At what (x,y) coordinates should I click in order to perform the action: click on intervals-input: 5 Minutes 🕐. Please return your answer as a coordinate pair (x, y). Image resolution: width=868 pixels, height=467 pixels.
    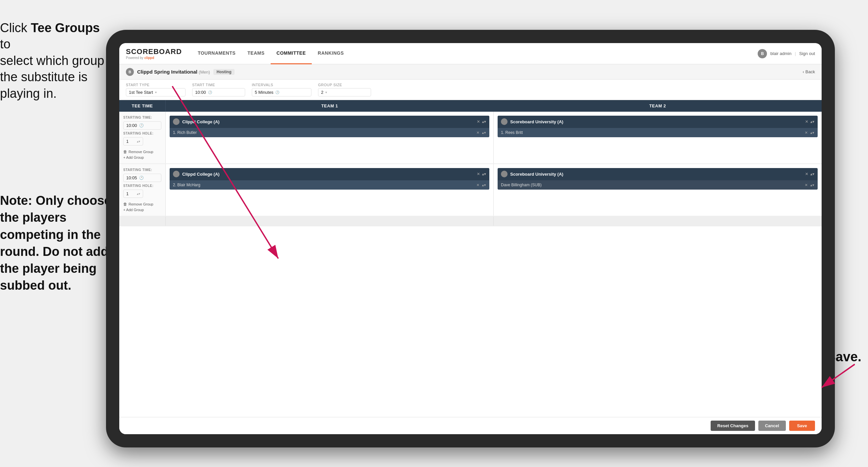
    Looking at the image, I should click on (282, 92).